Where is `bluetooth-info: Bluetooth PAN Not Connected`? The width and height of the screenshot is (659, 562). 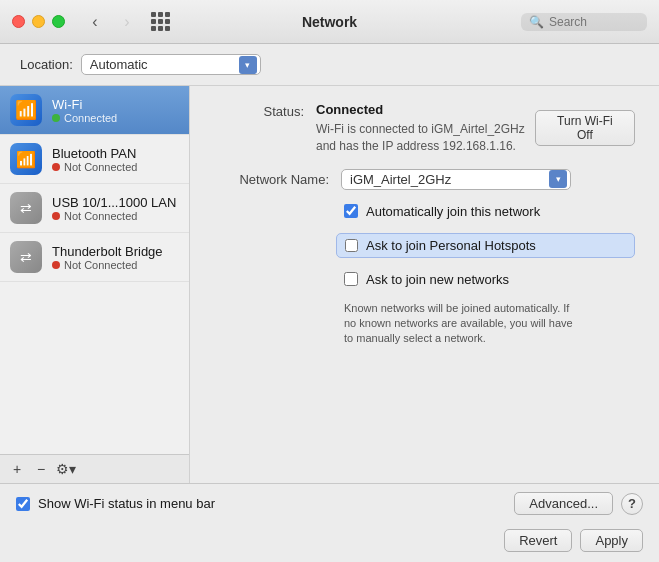
bluetooth-info: Bluetooth PAN Not Connected is located at coordinates (94, 160).